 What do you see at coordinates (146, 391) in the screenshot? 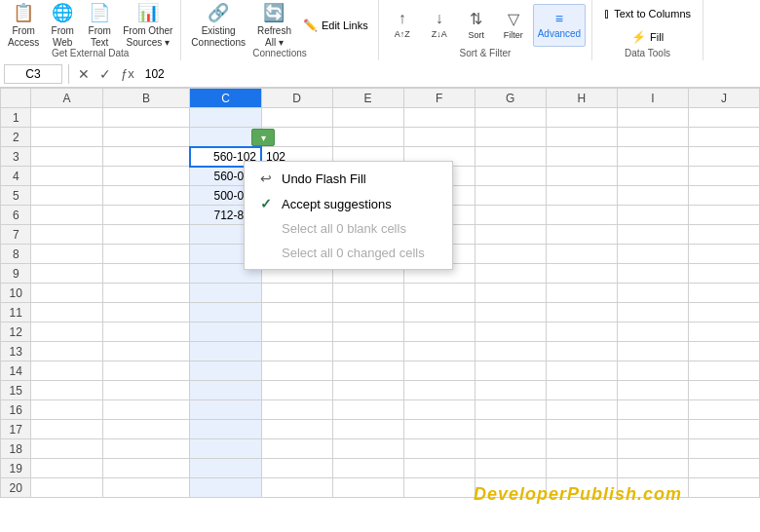
I see `cell-B15` at bounding box center [146, 391].